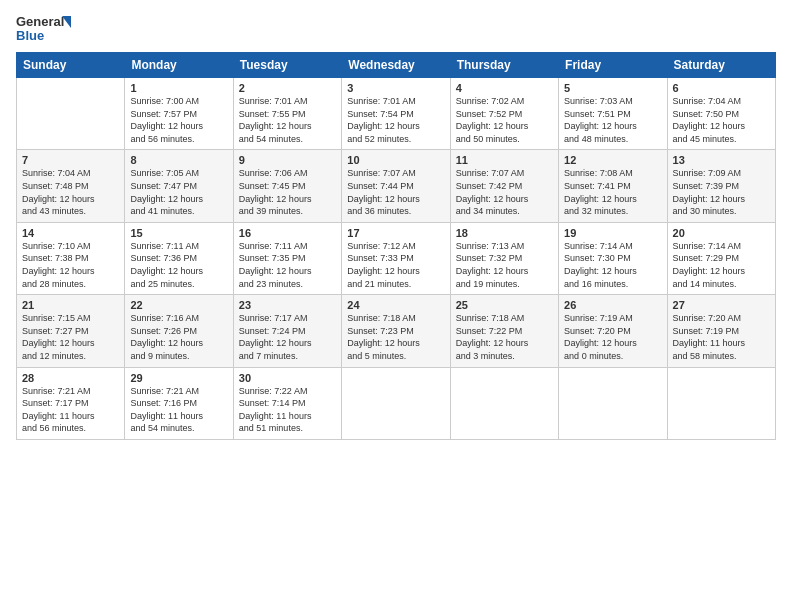  I want to click on calendar-cell: 30Sunrise: 7:22 AM Sunset: 7:14 PM Dayli…, so click(287, 403).